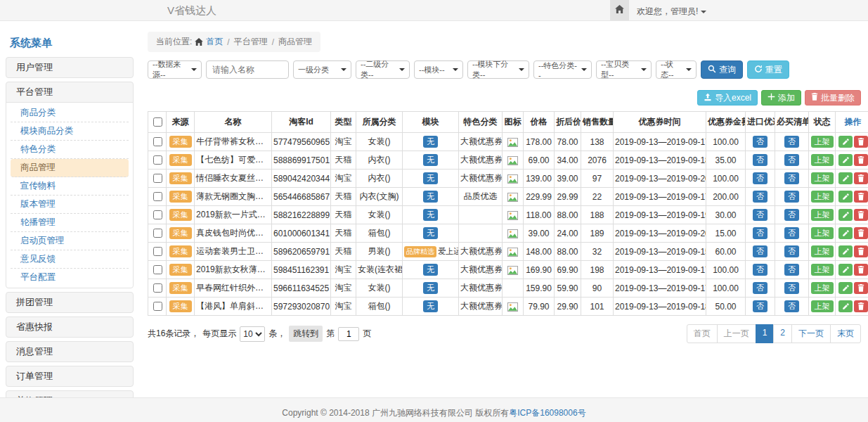  What do you see at coordinates (811, 333) in the screenshot?
I see `page-button: 下一页` at bounding box center [811, 333].